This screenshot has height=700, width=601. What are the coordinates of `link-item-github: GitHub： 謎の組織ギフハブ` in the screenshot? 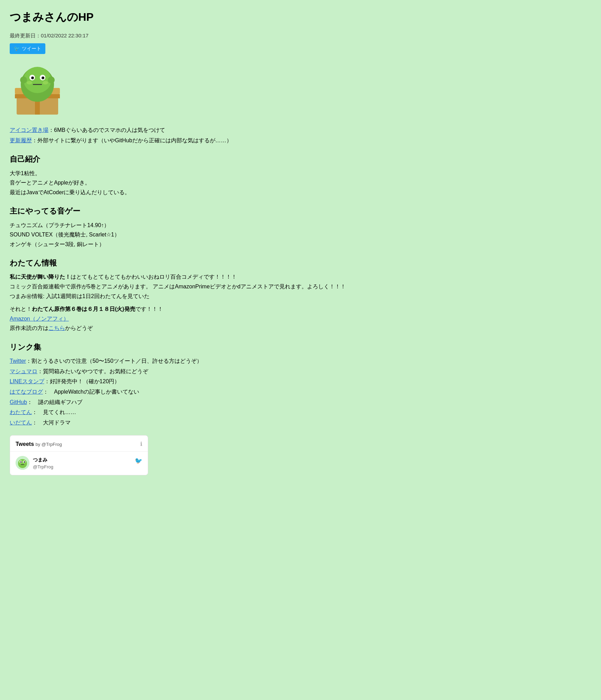 It's located at (180, 402).